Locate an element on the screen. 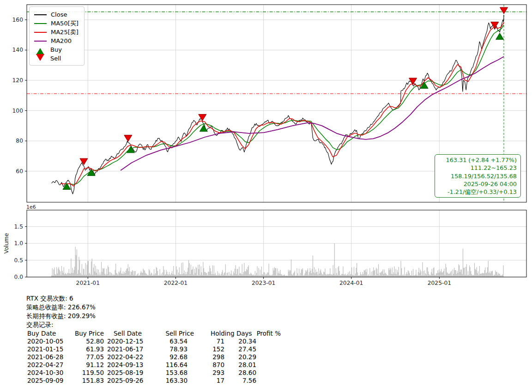 This screenshot has height=392, width=532. x-tick-label: 2021-01 is located at coordinates (88, 283).